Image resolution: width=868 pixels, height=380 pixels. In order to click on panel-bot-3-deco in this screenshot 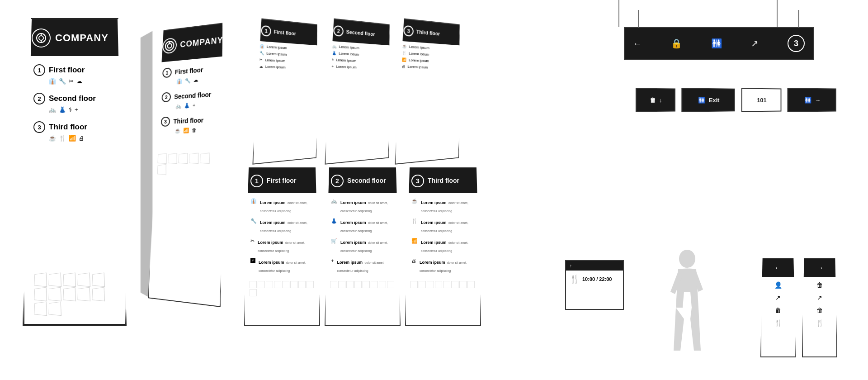, I will do `click(443, 285)`.